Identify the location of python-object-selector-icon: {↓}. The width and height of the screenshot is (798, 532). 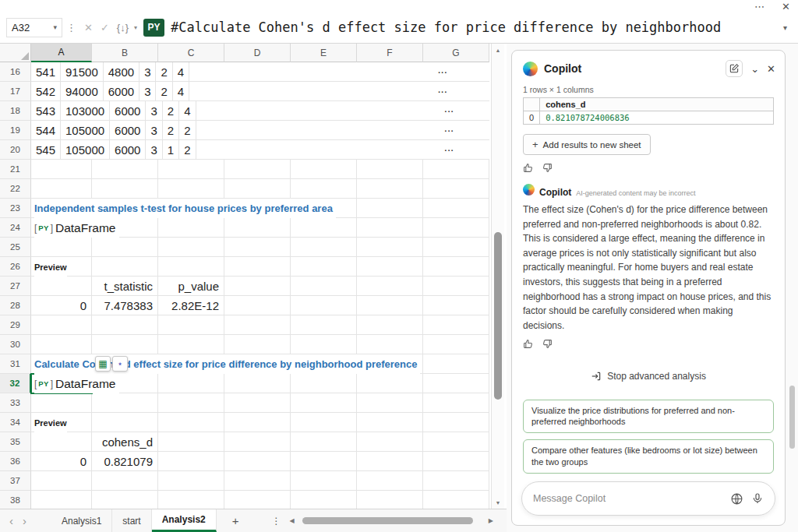
(123, 28).